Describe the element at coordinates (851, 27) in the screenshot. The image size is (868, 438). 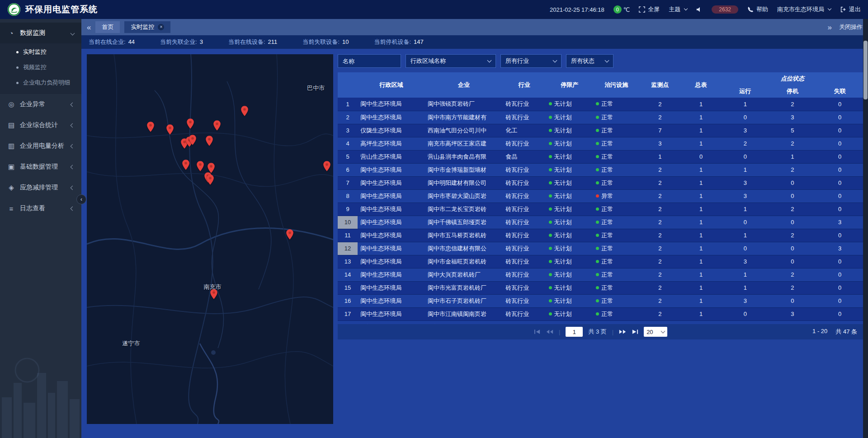
I see `close-operations-button: 关闭操作` at that location.